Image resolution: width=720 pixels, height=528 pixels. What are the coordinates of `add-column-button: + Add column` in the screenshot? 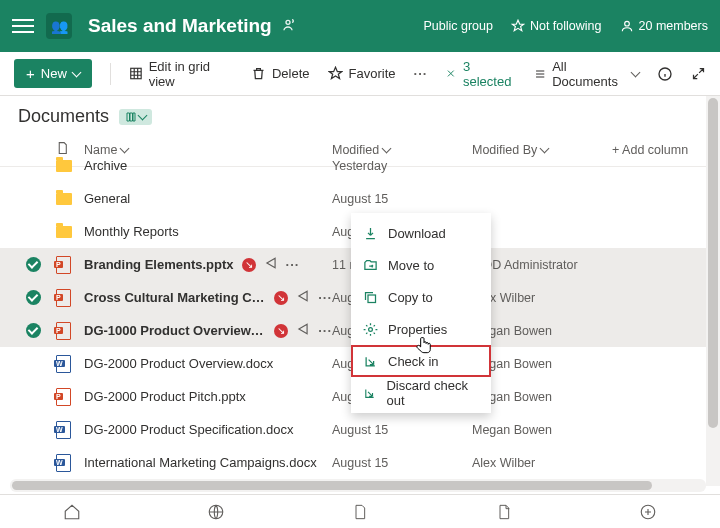 It's located at (666, 150).